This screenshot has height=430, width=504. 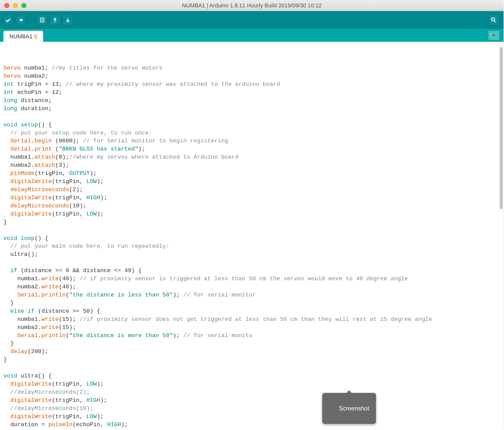 What do you see at coordinates (55, 20) in the screenshot?
I see `arrow-up-icon` at bounding box center [55, 20].